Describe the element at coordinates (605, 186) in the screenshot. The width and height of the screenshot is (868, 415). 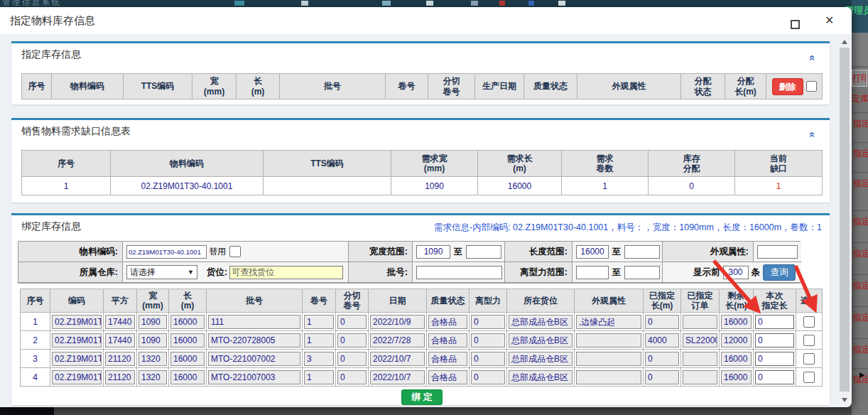
I see `t2-cell: 1` at that location.